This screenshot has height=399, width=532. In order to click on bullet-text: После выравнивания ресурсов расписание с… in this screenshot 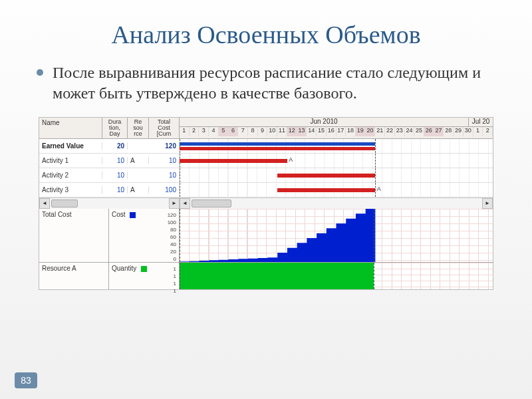, I will do `click(274, 83)`.